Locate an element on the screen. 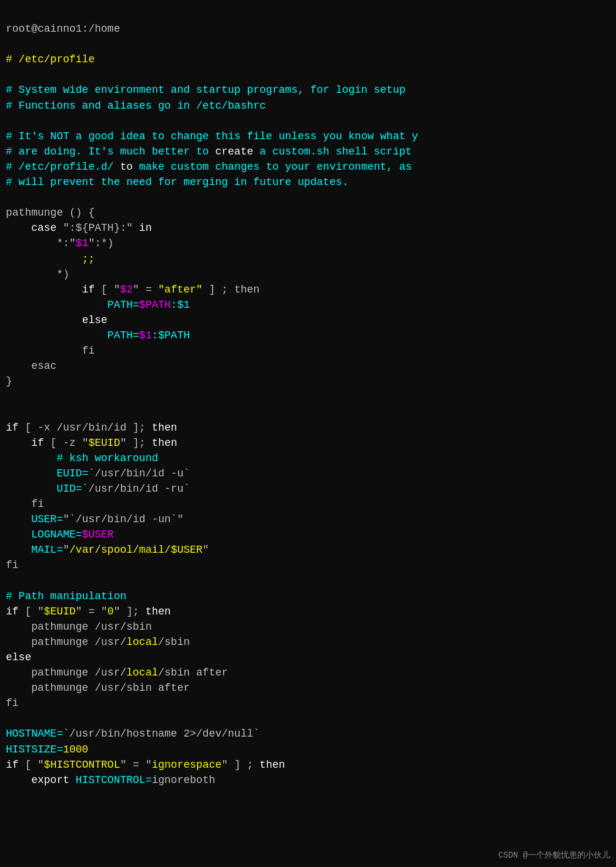 Image resolution: width=616 pixels, height=867 pixels. header-line: root@cainno1:/home is located at coordinates (63, 29).